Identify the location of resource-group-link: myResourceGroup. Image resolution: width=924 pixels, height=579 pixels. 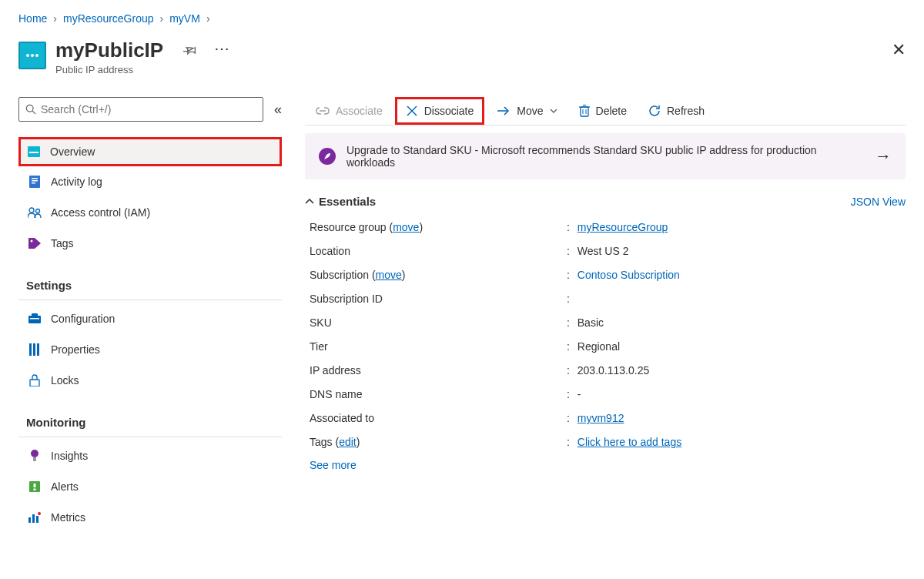
(623, 227).